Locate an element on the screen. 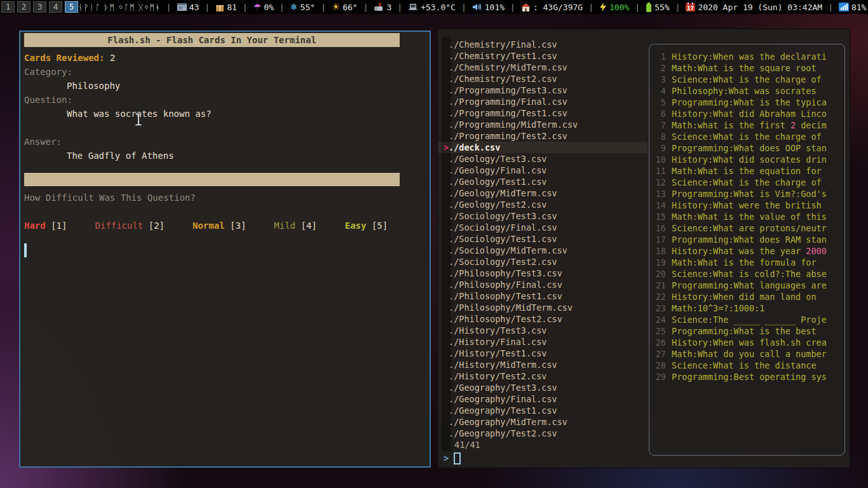 Image resolution: width=868 pixels, height=488 pixels. file-row: ./Geology/MidTerm.csv is located at coordinates (543, 193).